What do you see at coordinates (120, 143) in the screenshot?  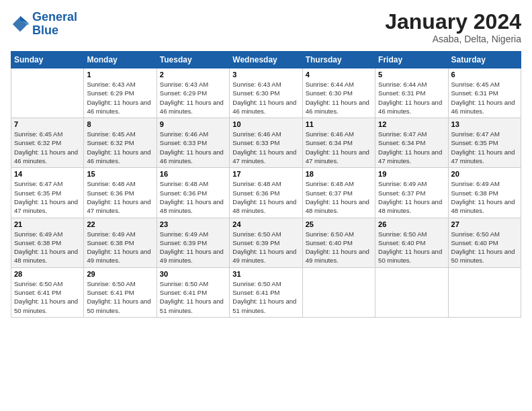 I see `calendar-cell: 8 Sunrise: 6:45 AMSunset: 6:32 PMDayligh…` at bounding box center [120, 143].